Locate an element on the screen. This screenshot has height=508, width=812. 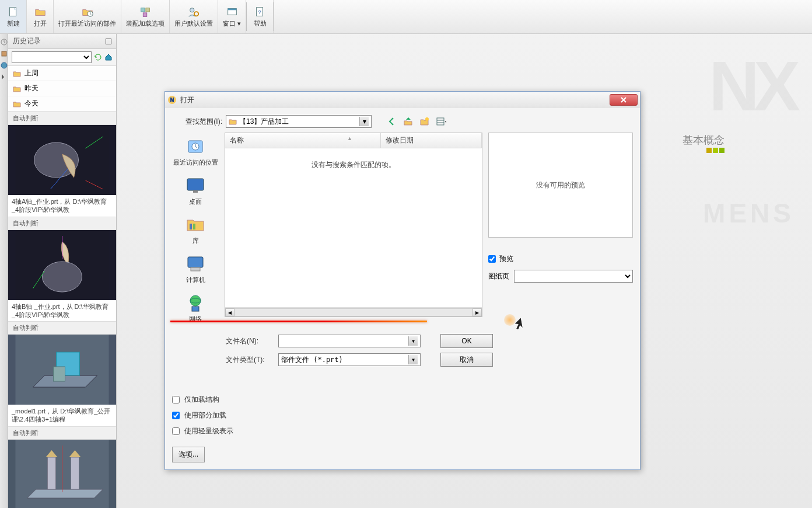
dialog-close-button is located at coordinates (624, 100).